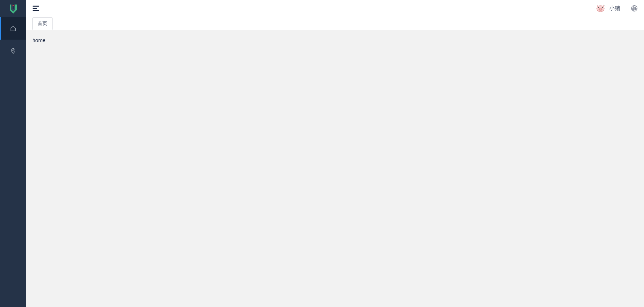 The image size is (644, 307). Describe the element at coordinates (608, 8) in the screenshot. I see `user-avatar: 小猪` at that location.